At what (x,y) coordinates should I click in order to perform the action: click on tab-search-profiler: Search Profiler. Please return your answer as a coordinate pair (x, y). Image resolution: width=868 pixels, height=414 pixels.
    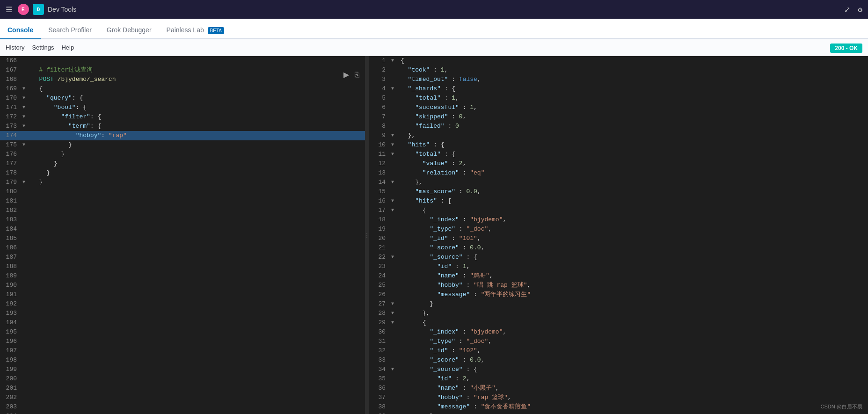
    Looking at the image, I should click on (70, 30).